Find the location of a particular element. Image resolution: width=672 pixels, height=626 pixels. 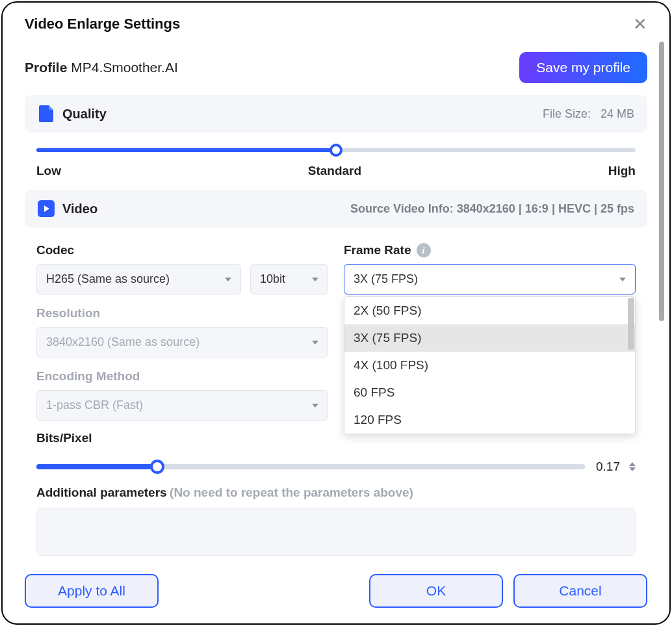

codec-label: Codec is located at coordinates (182, 250).